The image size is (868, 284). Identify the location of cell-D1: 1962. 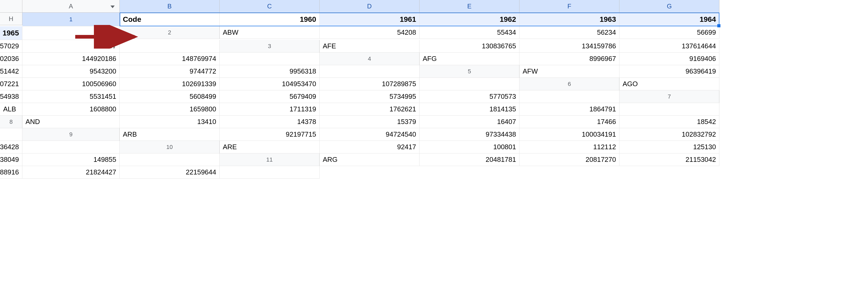
(470, 20).